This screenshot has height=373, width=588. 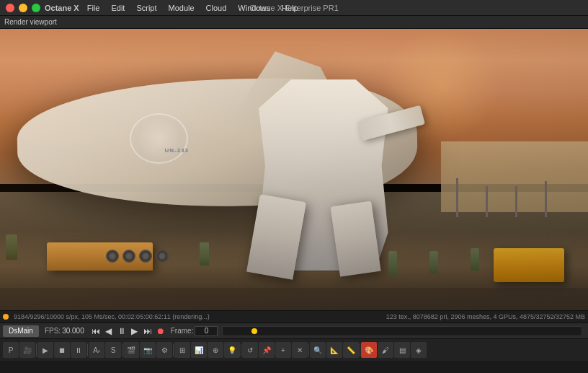 What do you see at coordinates (514, 177) in the screenshot?
I see `terminal-building` at bounding box center [514, 177].